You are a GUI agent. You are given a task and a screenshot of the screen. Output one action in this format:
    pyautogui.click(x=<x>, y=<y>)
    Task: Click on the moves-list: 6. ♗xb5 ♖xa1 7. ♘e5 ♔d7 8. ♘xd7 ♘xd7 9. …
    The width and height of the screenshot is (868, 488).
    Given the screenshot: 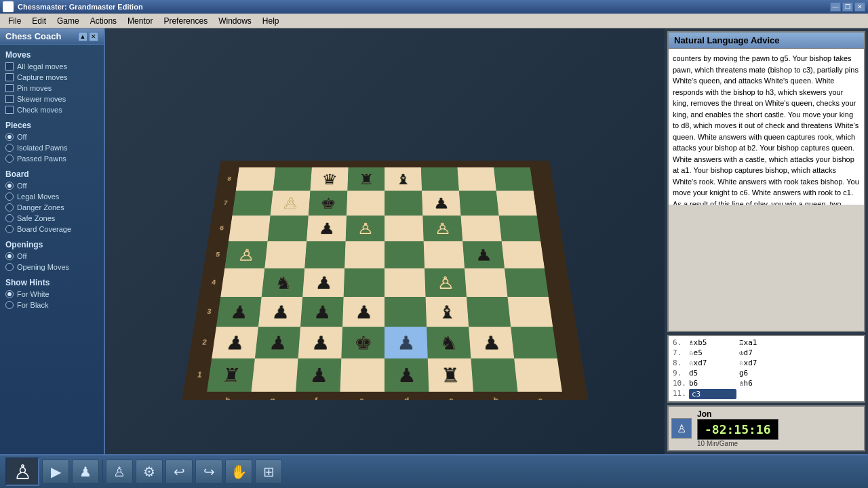 What is the action you would take?
    pyautogui.click(x=766, y=369)
    